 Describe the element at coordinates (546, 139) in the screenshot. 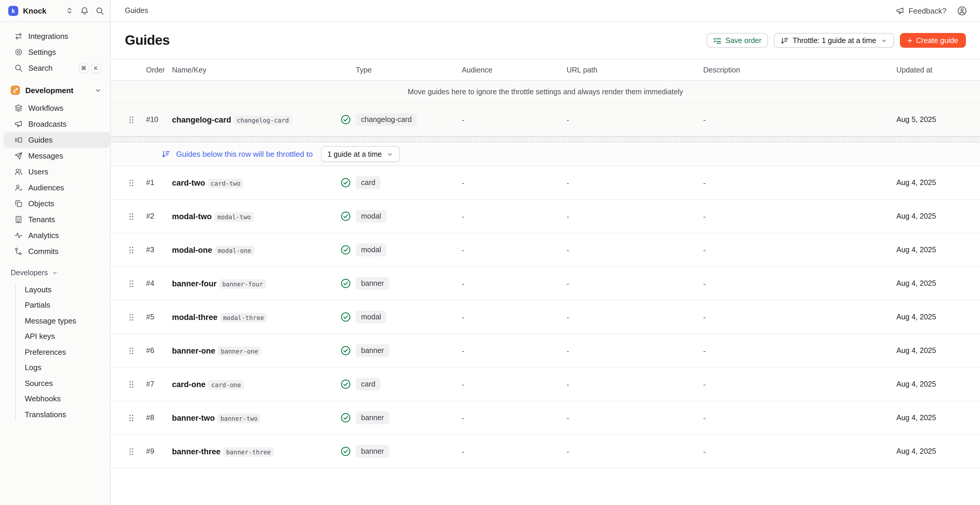

I see `throttle-drop-zone` at that location.